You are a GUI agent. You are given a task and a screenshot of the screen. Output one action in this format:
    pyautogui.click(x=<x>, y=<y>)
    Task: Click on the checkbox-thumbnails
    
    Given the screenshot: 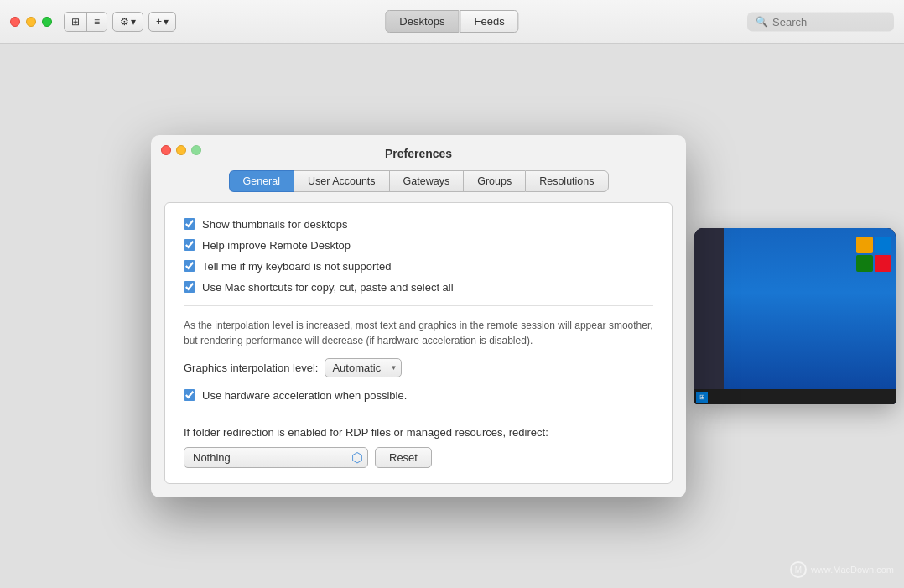 What is the action you would take?
    pyautogui.click(x=190, y=224)
    